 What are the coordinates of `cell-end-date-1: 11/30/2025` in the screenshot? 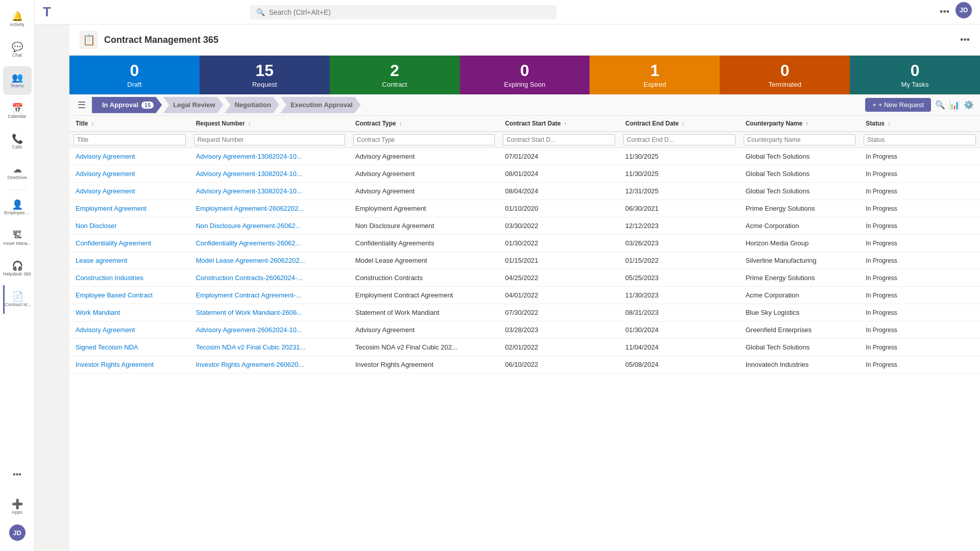 It's located at (679, 174).